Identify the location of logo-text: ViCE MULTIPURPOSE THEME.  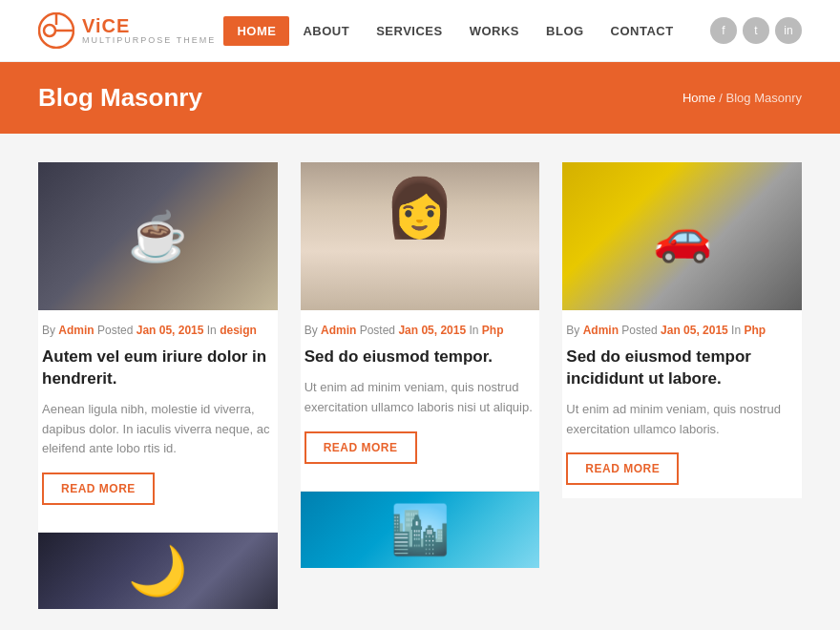
(149, 31).